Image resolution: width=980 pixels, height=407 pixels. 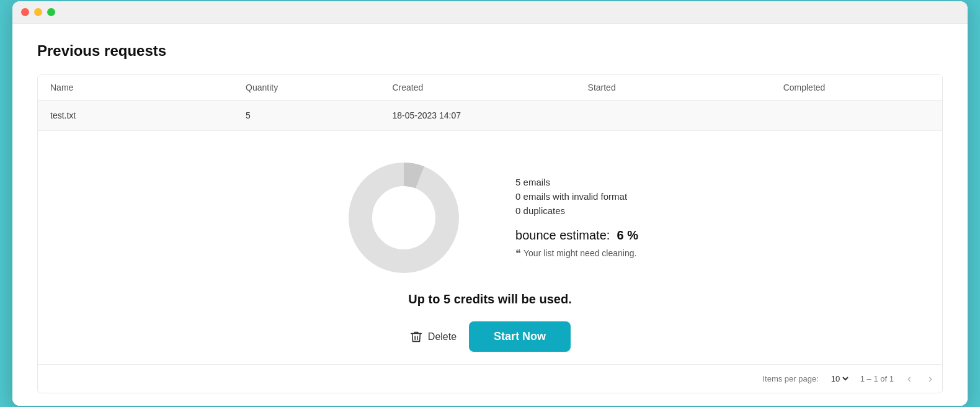 I want to click on delete-button: Delete, so click(x=433, y=337).